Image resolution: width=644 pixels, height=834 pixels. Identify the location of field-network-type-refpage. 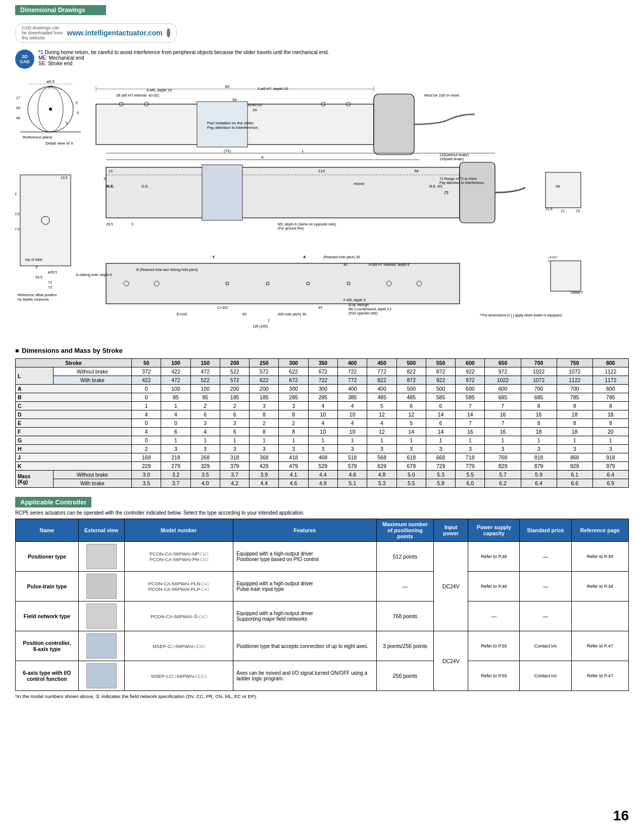
(600, 617).